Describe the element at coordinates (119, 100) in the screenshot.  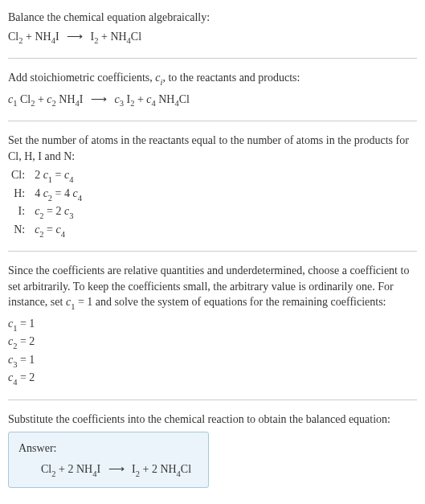
I see `coeff-c3: c3` at that location.